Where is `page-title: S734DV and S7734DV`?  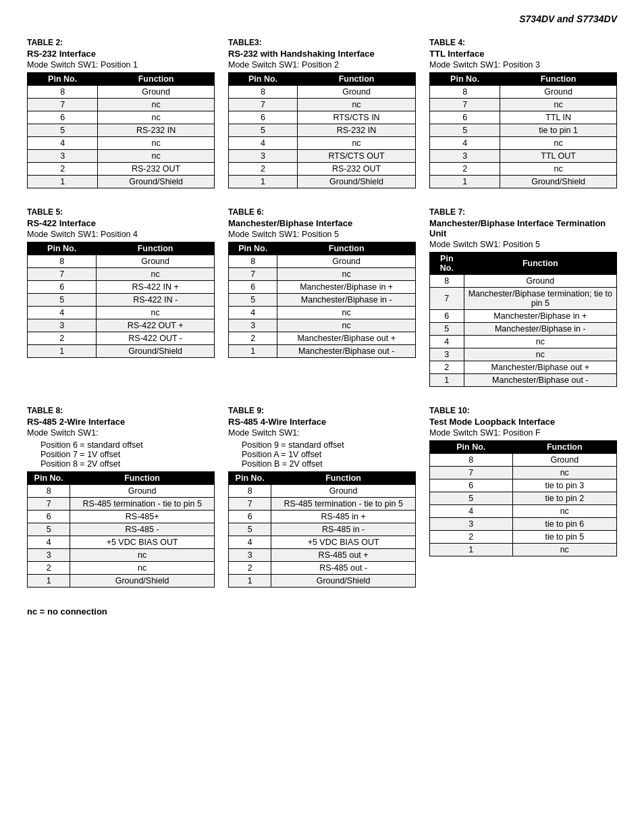 page-title: S734DV and S7734DV is located at coordinates (322, 19).